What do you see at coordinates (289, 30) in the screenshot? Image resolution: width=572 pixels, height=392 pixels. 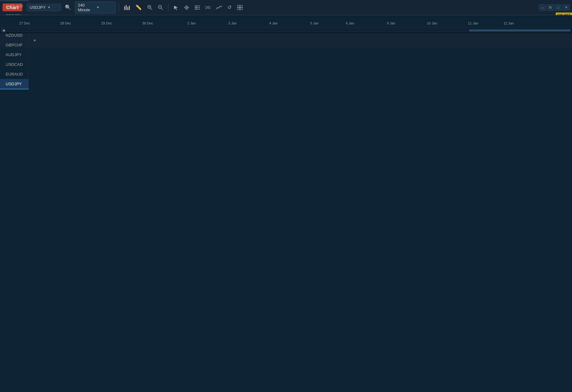 I see `scroll-track` at bounding box center [289, 30].